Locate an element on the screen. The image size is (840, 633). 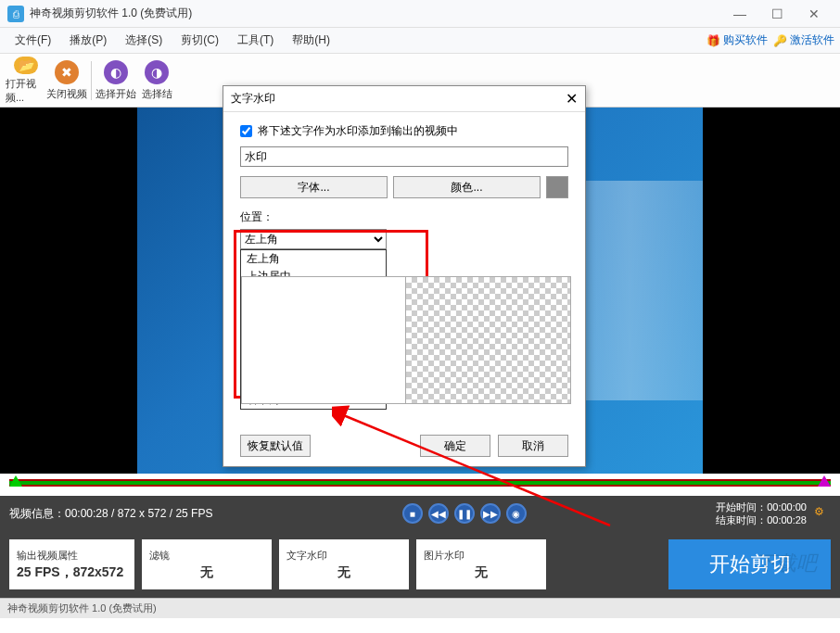
menu-help: 帮助(H) is located at coordinates (312, 41).